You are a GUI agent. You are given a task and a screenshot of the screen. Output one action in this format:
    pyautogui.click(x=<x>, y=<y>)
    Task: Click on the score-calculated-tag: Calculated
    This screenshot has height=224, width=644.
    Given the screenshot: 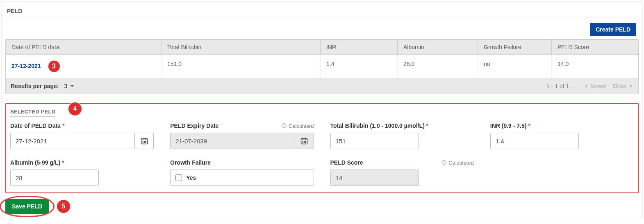 What is the action you would take?
    pyautogui.click(x=457, y=163)
    